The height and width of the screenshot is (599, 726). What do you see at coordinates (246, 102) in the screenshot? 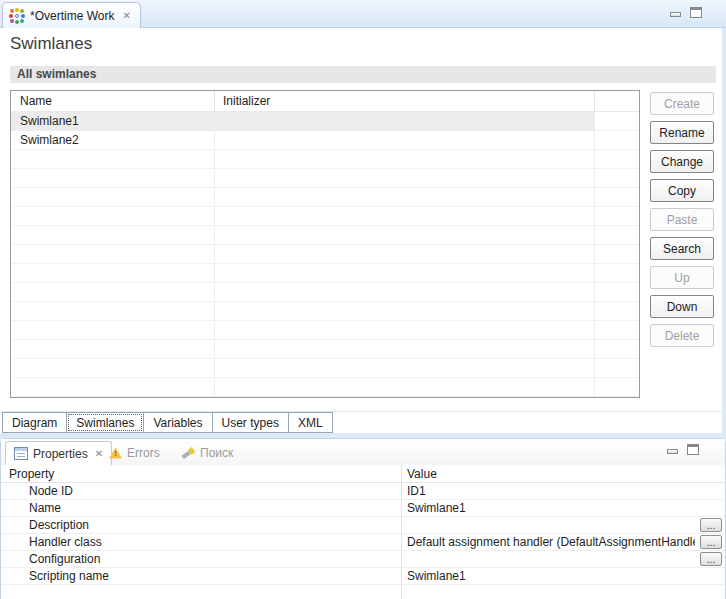
I see `column-header-initializer: Initializer` at bounding box center [246, 102].